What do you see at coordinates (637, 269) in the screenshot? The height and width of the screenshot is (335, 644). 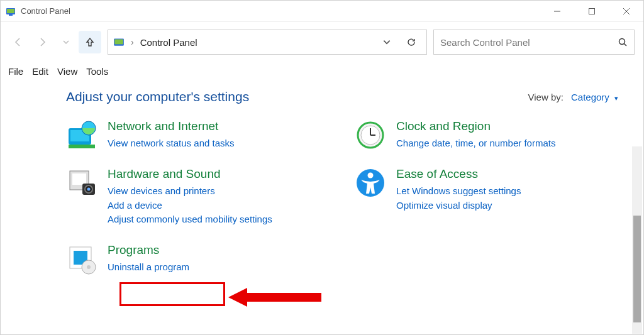 I see `scrollbar-thumb` at bounding box center [637, 269].